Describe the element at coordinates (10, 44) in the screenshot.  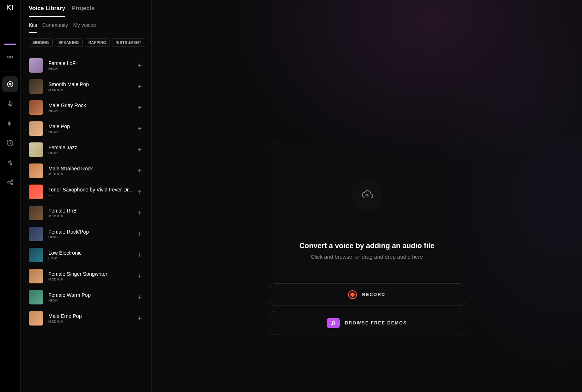
I see `nav-active-indicator` at that location.